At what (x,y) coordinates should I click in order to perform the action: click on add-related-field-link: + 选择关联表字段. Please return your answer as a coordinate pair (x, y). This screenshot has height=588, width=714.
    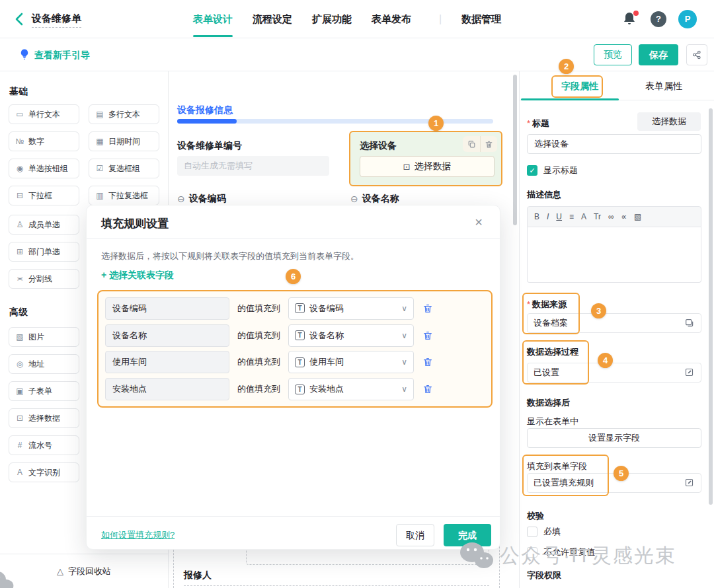
    Looking at the image, I should click on (138, 276).